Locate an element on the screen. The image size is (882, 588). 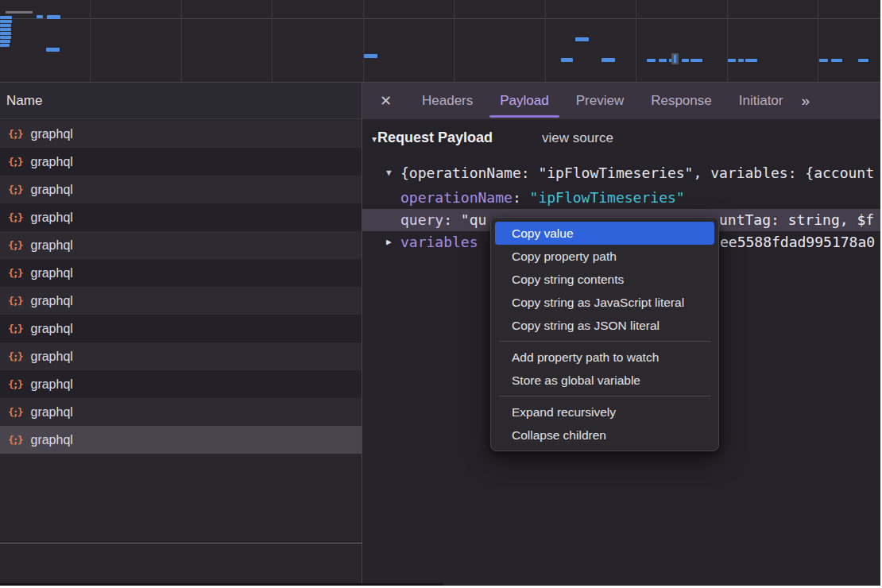
property-key: query is located at coordinates (422, 219).